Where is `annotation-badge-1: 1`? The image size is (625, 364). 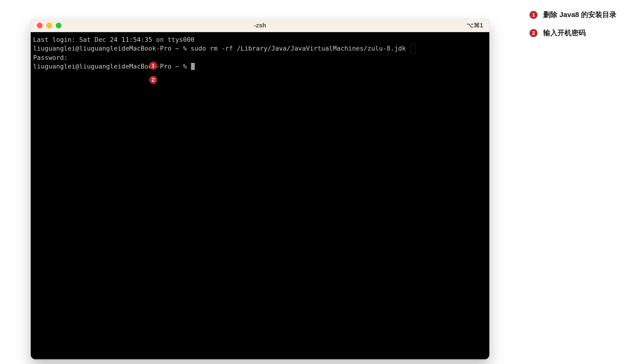 annotation-badge-1: 1 is located at coordinates (153, 66).